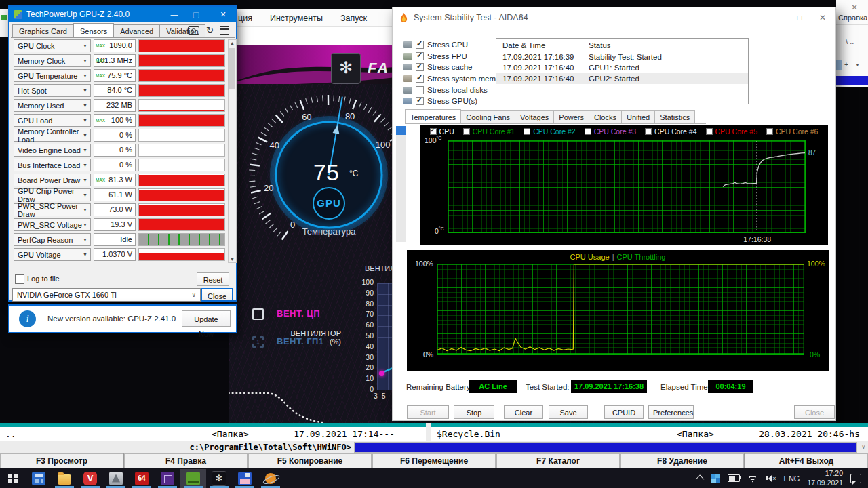 The image size is (868, 488). I want to click on function-key-button: F6 Перемещение, so click(434, 461).